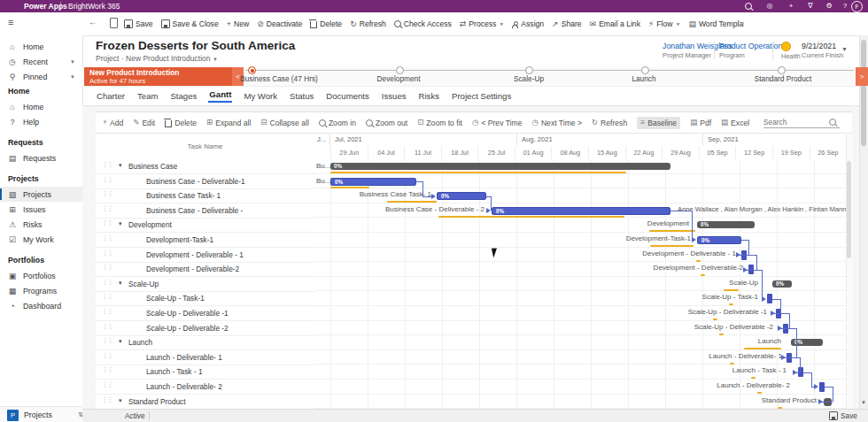 The height and width of the screenshot is (422, 868). I want to click on sidebar-item-recent: ◷Recent▼, so click(41, 62).